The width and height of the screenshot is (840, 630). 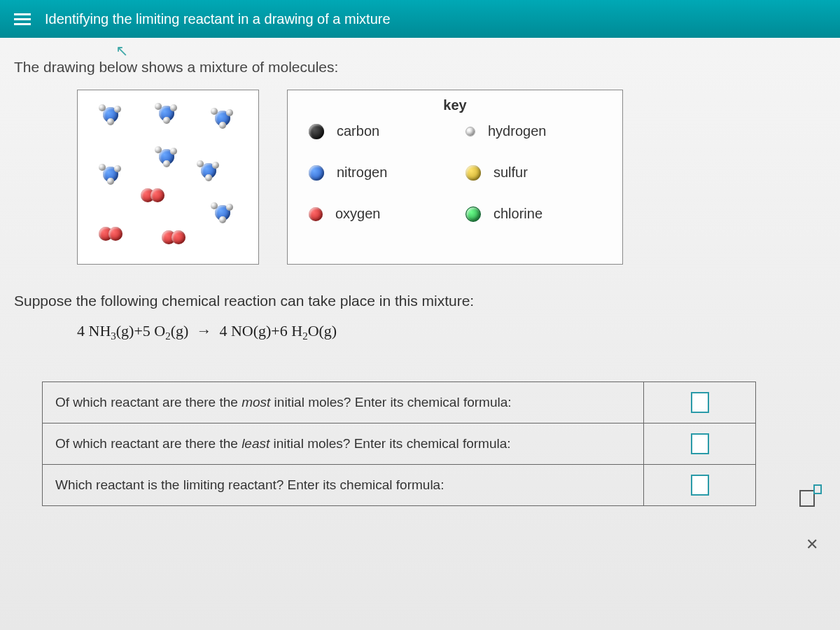 I want to click on key-label: chlorine, so click(x=518, y=214).